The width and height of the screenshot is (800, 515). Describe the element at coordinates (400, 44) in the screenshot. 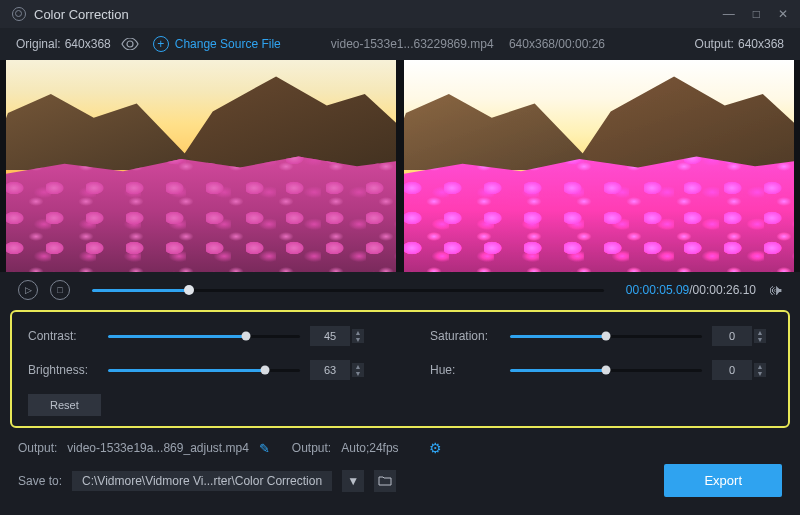

I see `source-bar: Original: 640x368 + Change Source File v…` at that location.